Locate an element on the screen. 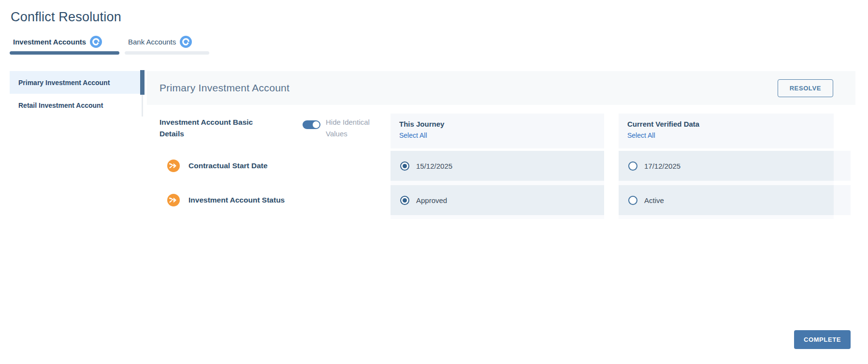  verified-option: 17/12/2025 is located at coordinates (654, 166).